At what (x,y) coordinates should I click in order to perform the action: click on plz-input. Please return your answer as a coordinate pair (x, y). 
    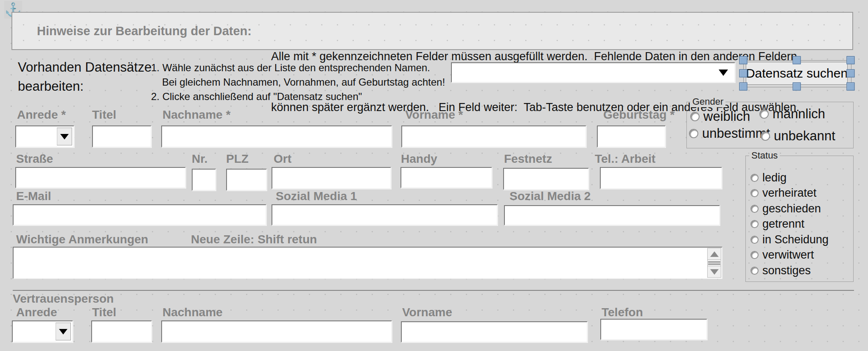
    Looking at the image, I should click on (246, 180).